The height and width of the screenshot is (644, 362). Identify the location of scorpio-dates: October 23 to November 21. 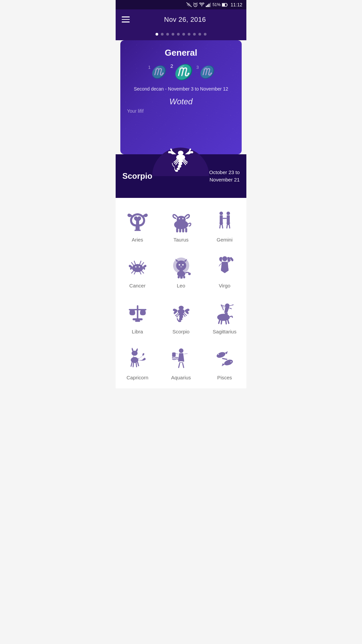
(225, 176).